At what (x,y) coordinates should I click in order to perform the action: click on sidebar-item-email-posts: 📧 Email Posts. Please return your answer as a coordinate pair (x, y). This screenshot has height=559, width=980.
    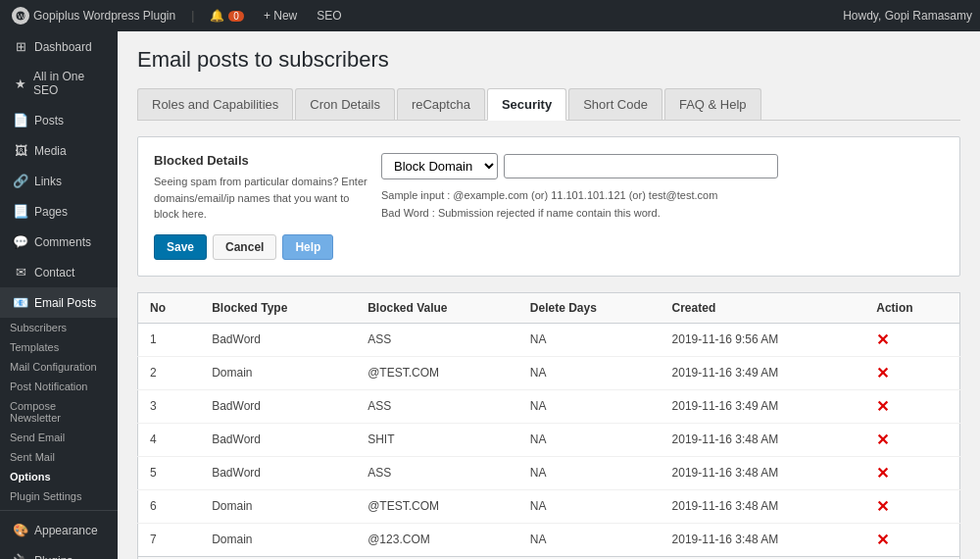
    Looking at the image, I should click on (59, 302).